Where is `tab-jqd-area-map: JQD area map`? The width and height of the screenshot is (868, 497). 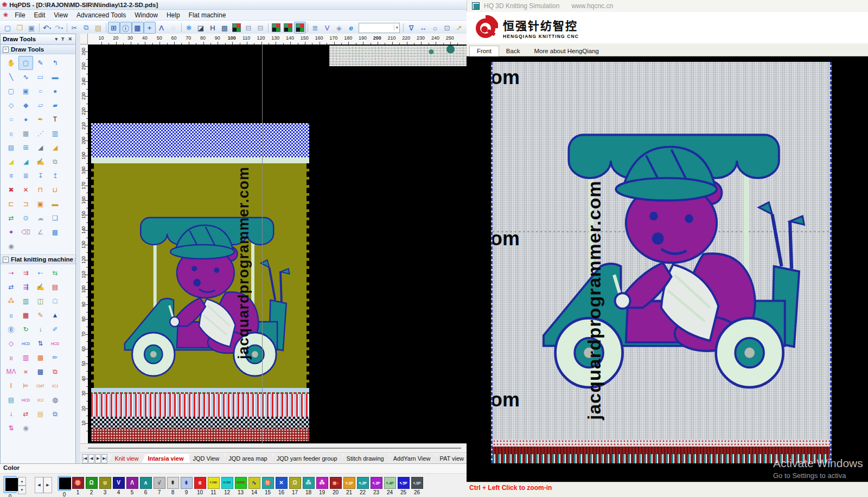
tab-jqd-area-map: JQD area map is located at coordinates (248, 458).